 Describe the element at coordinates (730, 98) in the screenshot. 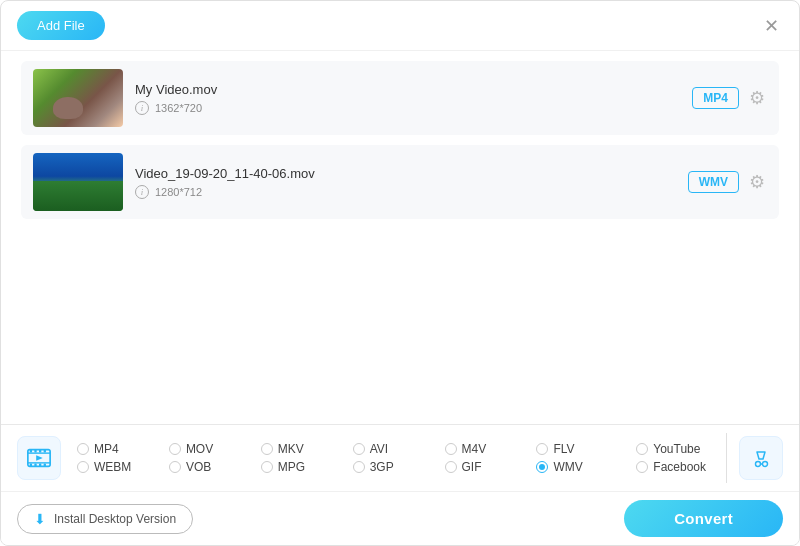

I see `file-actions: MP4 ⚙` at that location.